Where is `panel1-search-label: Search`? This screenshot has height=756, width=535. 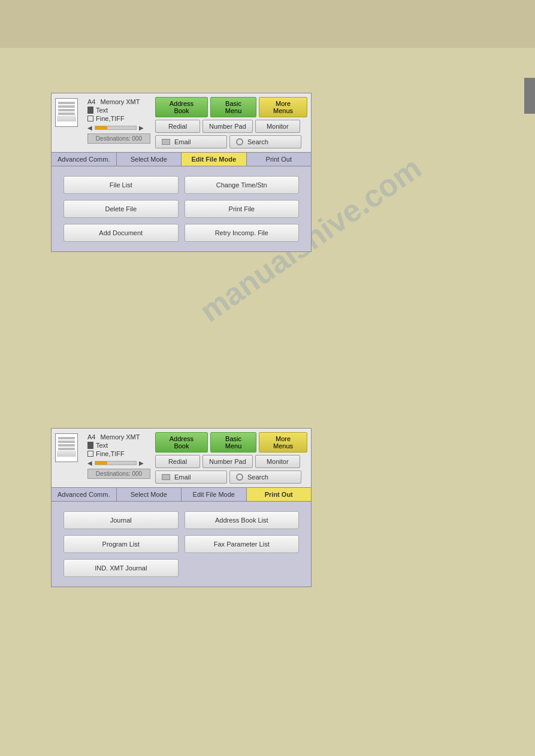
panel1-search-label: Search is located at coordinates (258, 142).